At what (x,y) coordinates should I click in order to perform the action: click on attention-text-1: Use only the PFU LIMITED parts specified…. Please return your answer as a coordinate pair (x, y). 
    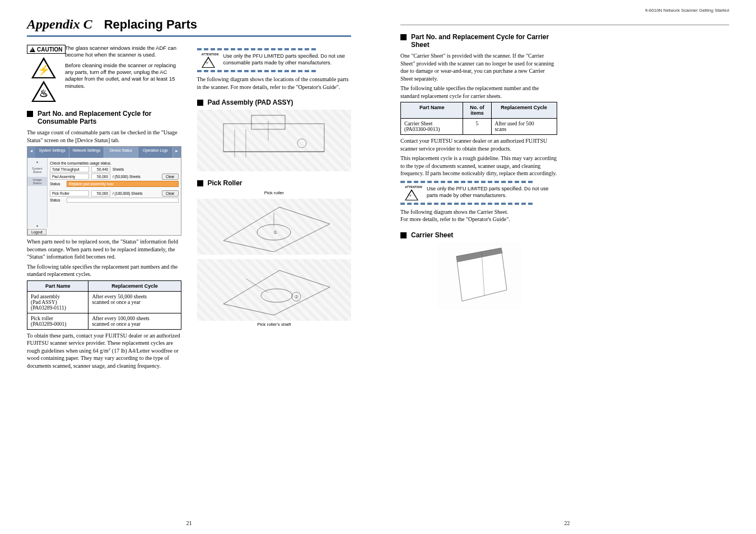
    Looking at the image, I should click on (287, 60).